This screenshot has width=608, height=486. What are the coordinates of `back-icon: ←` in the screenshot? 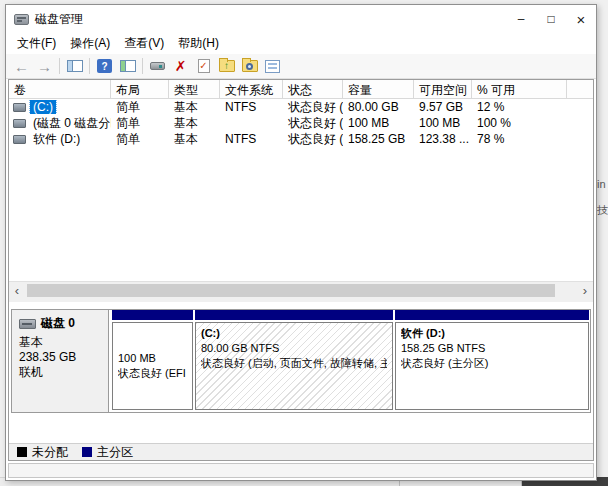 It's located at (22, 66).